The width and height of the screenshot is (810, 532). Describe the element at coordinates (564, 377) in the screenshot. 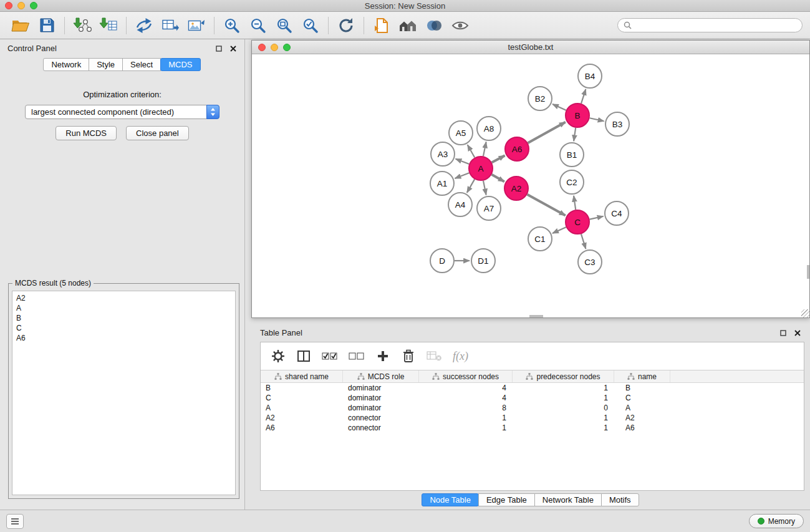

I see `column-header-predecessor-nodes: predecessor nodes` at that location.